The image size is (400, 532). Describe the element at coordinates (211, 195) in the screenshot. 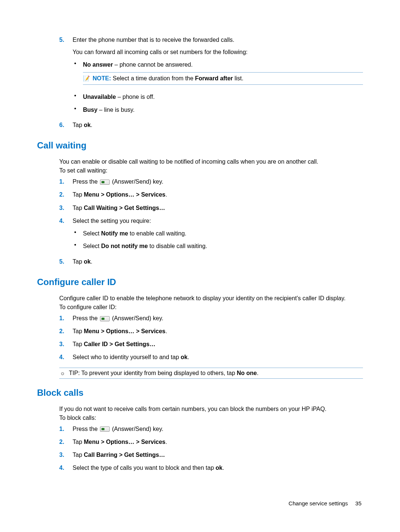

I see `cw-step-2: 2. Tap Menu > Options… > Services.` at that location.